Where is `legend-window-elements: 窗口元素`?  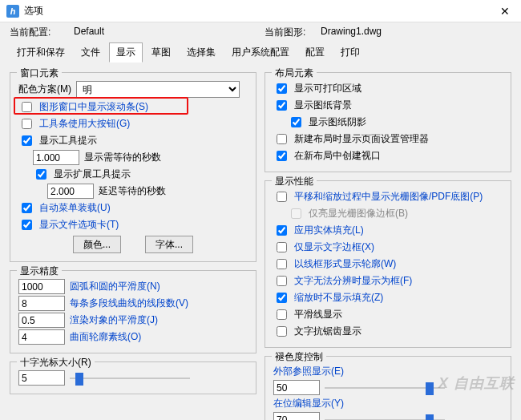
legend-window-elements: 窗口元素 is located at coordinates (39, 74).